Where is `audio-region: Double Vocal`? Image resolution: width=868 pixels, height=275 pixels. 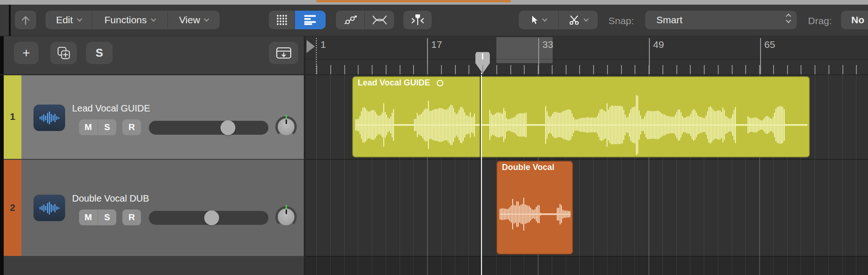 audio-region: Double Vocal is located at coordinates (535, 208).